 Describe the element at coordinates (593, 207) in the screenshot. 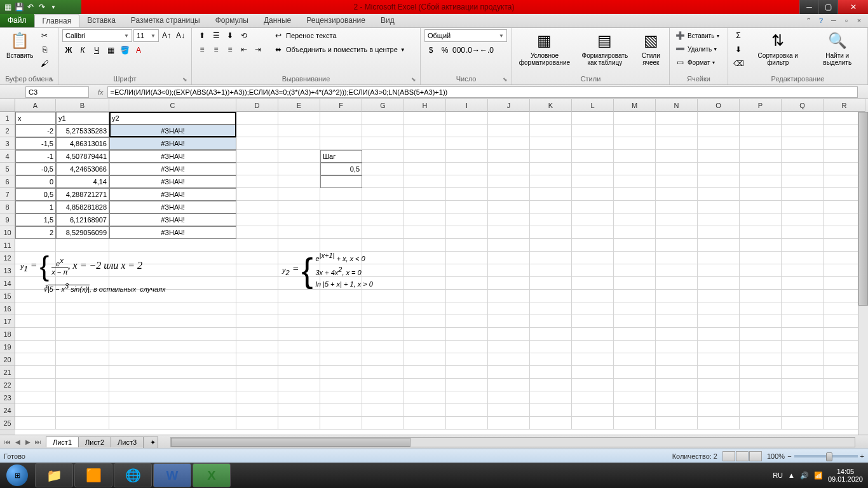

I see `cell-L8` at that location.